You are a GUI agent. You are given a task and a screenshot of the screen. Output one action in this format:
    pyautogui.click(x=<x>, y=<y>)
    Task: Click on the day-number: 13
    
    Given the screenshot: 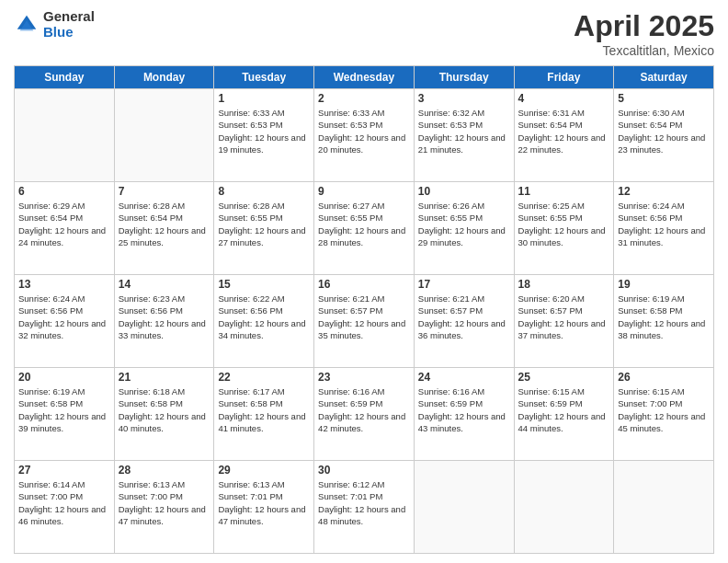 What is the action you would take?
    pyautogui.click(x=64, y=284)
    